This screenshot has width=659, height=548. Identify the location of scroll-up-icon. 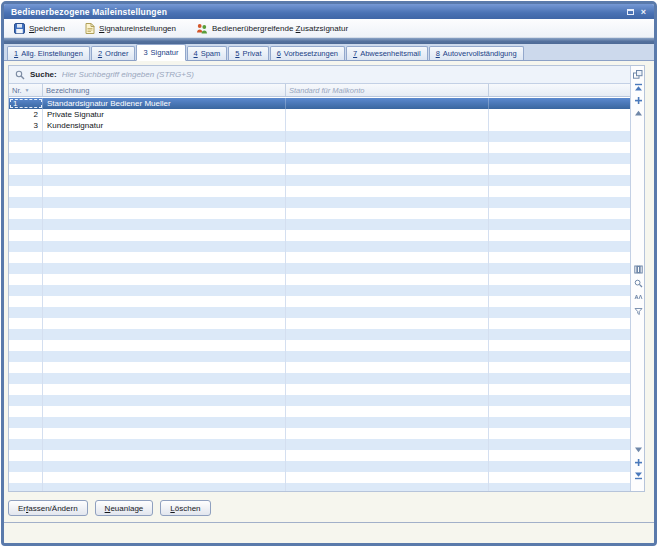
(638, 113).